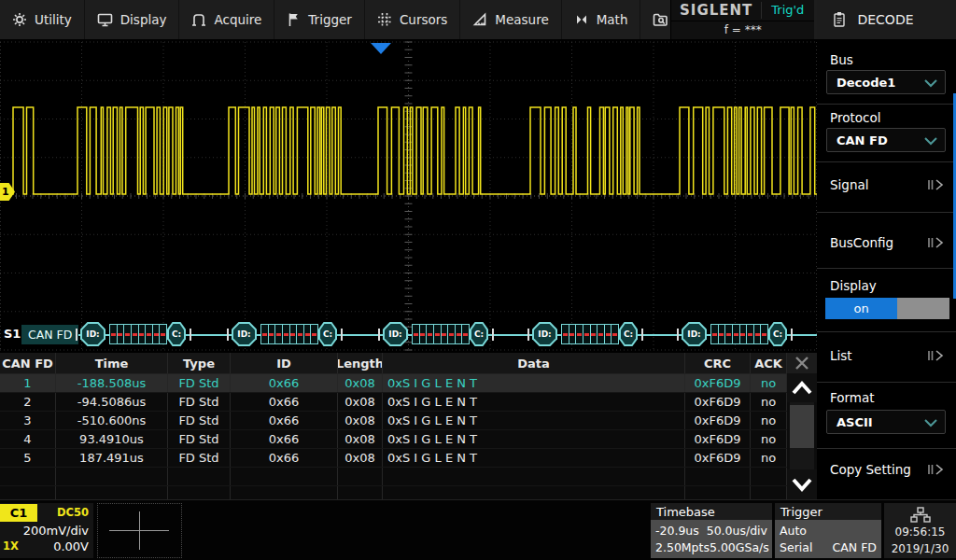 This screenshot has width=956, height=560. Describe the element at coordinates (112, 420) in the screenshot. I see `table-cell: -510.600ns` at that location.